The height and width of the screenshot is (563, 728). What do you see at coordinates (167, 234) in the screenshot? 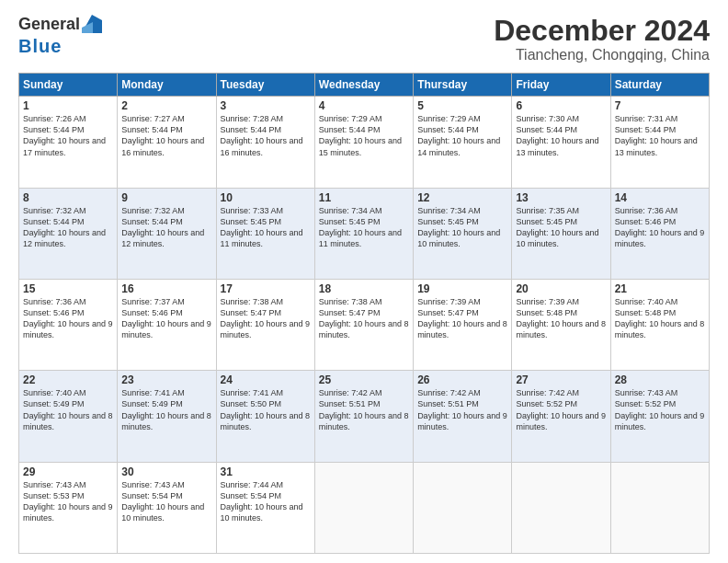
I see `calendar-cell: 9 Sunrise: 7:32 AMSunset: 5:44 PMDayligh…` at bounding box center [167, 234].